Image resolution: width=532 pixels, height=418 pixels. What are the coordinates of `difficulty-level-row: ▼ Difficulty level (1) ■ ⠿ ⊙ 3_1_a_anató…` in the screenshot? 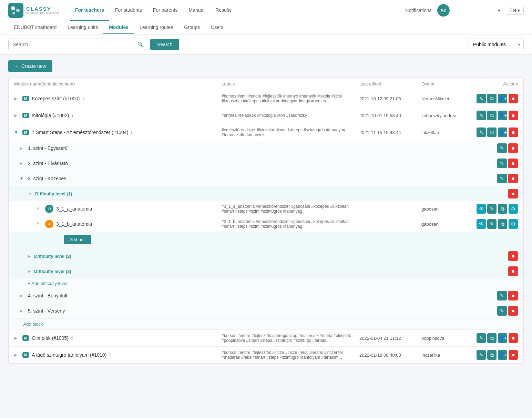 It's located at (266, 217).